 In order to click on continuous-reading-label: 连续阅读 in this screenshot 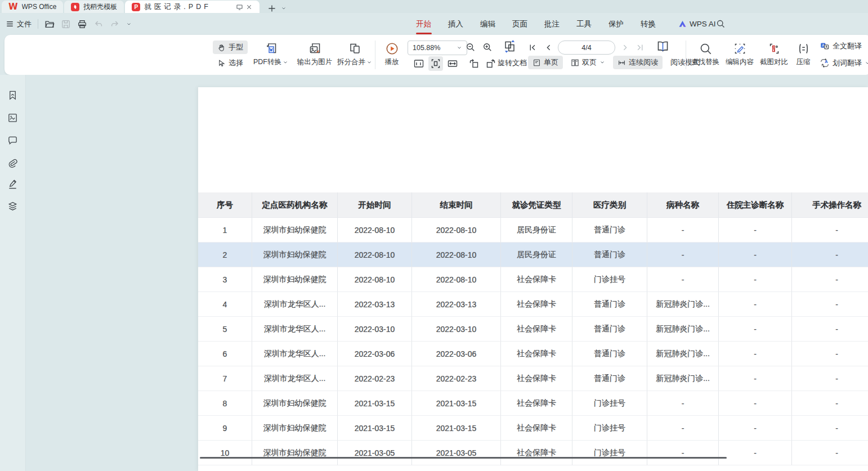, I will do `click(643, 62)`.